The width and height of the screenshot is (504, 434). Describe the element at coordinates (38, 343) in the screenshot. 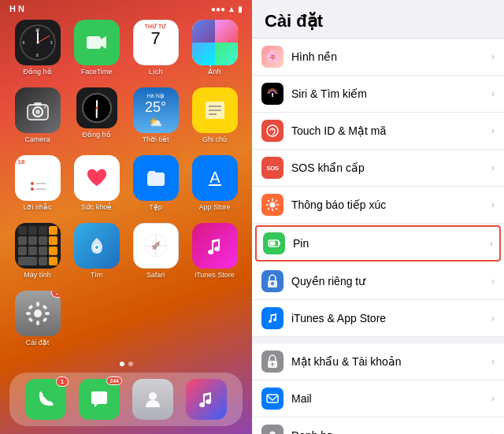

I see `app-label-settings: Cài đặt` at that location.